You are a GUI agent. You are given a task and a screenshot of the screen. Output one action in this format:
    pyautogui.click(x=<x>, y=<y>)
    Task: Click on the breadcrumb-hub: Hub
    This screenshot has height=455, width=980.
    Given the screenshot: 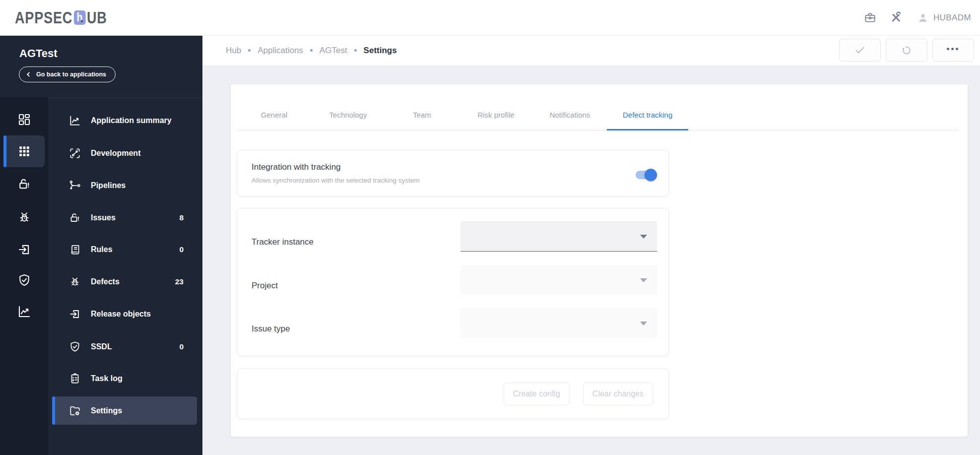 What is the action you would take?
    pyautogui.click(x=233, y=51)
    